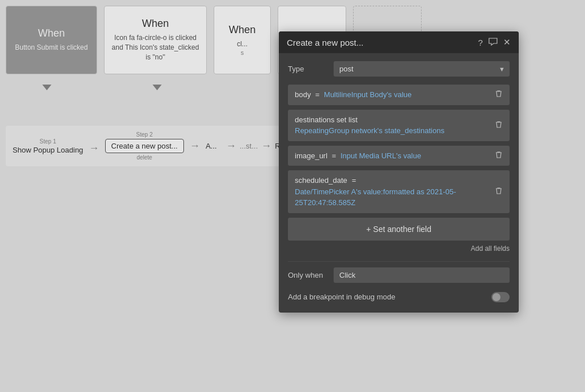 This screenshot has height=392, width=585. I want to click on type-row: Type post ▼, so click(399, 69).